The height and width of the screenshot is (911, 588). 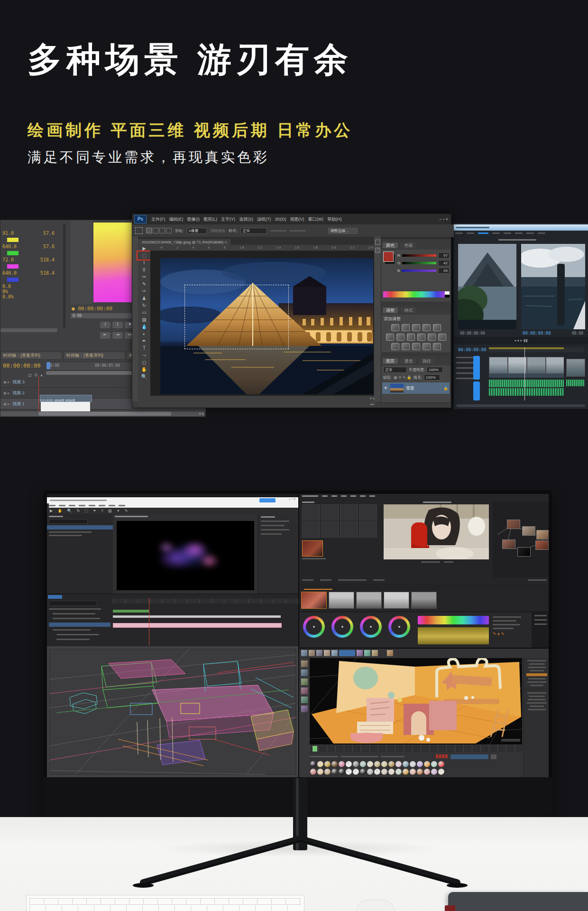 What do you see at coordinates (159, 231) in the screenshot?
I see `selection-mode-icons` at bounding box center [159, 231].